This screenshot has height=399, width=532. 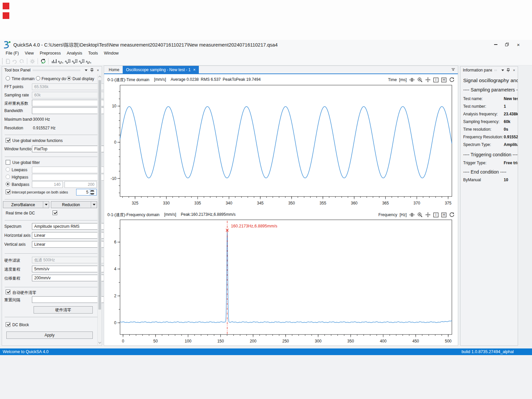 What do you see at coordinates (8, 170) in the screenshot?
I see `radio-lowpass` at bounding box center [8, 170].